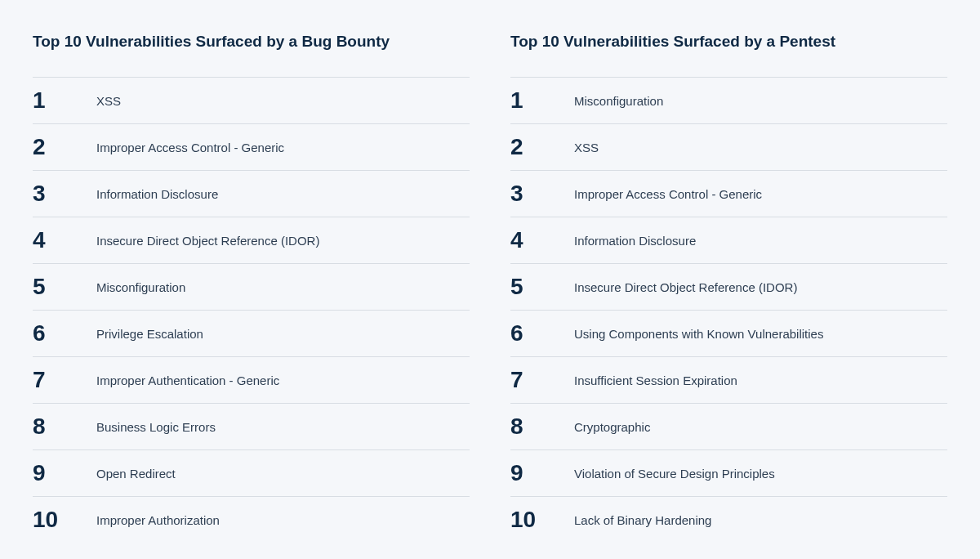  What do you see at coordinates (252, 193) in the screenshot?
I see `list-item: 3 Information Disclosure` at bounding box center [252, 193].